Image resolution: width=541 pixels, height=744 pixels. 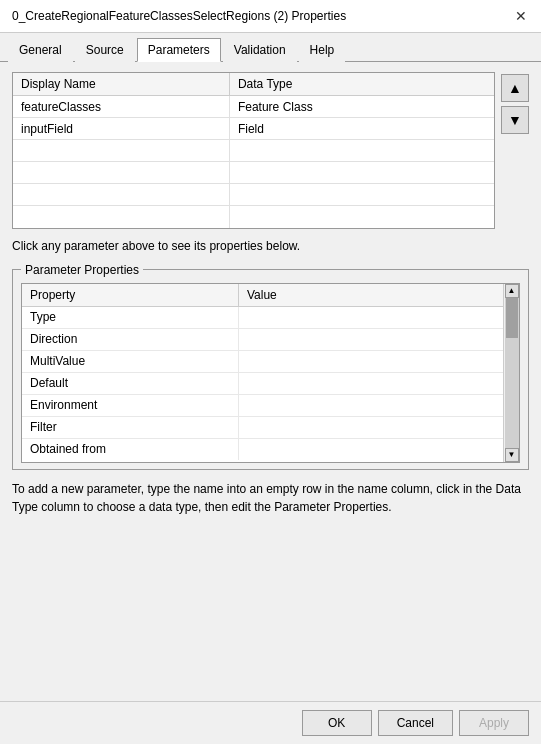 I want to click on col-header-value: Value, so click(x=370, y=296).